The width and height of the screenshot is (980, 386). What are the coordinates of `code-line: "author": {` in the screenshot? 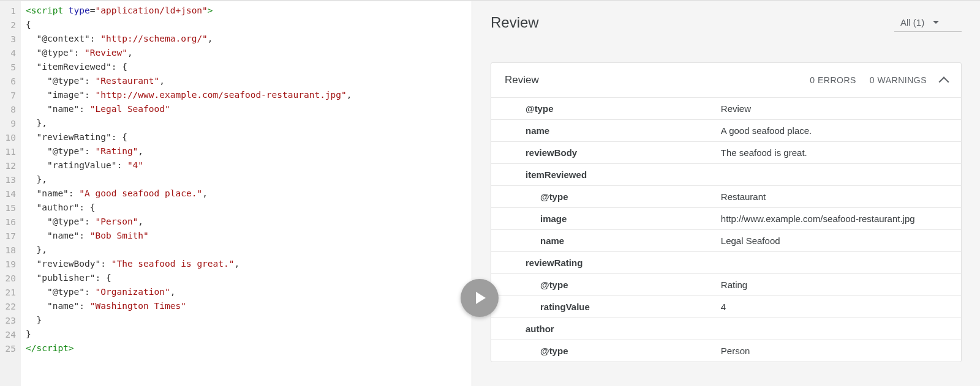 It's located at (249, 208).